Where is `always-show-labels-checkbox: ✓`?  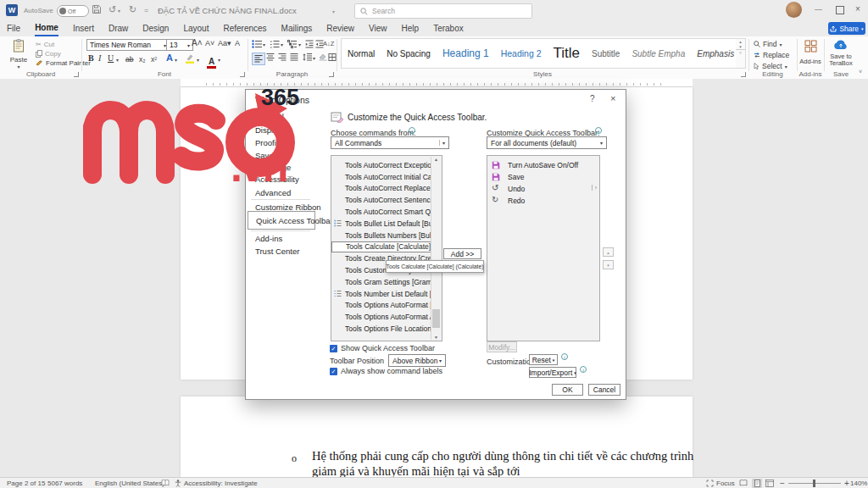
always-show-labels-checkbox: ✓ is located at coordinates (334, 371).